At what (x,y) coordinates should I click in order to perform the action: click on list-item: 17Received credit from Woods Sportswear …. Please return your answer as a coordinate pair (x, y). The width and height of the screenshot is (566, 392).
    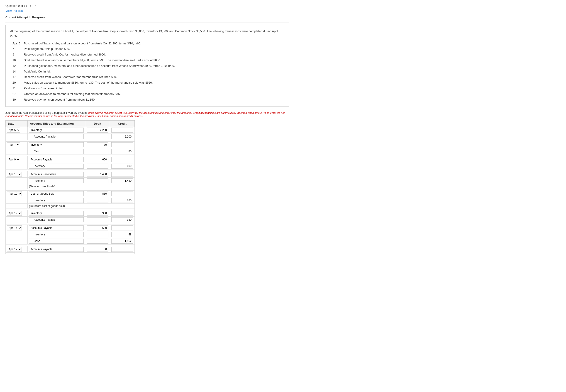
    Looking at the image, I should click on (148, 77).